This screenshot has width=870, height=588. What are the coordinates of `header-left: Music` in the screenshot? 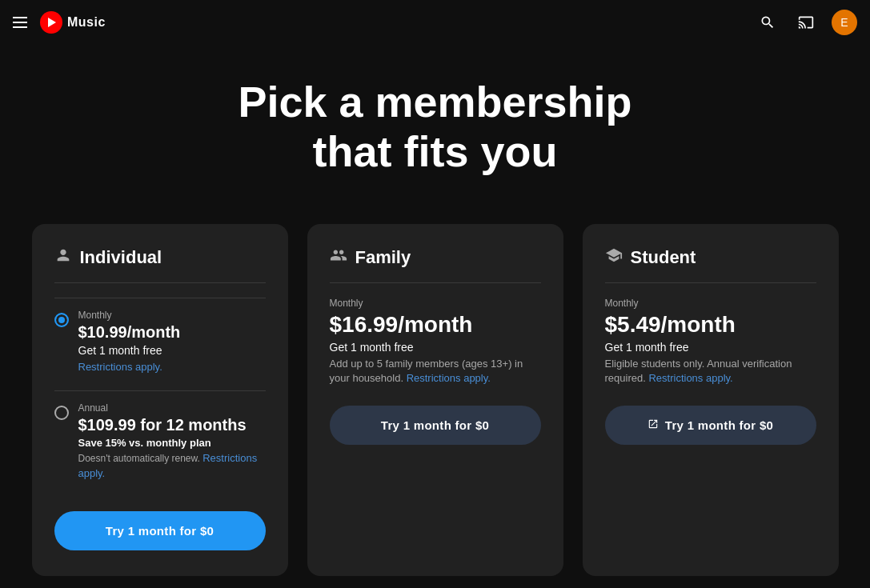 It's located at (59, 22).